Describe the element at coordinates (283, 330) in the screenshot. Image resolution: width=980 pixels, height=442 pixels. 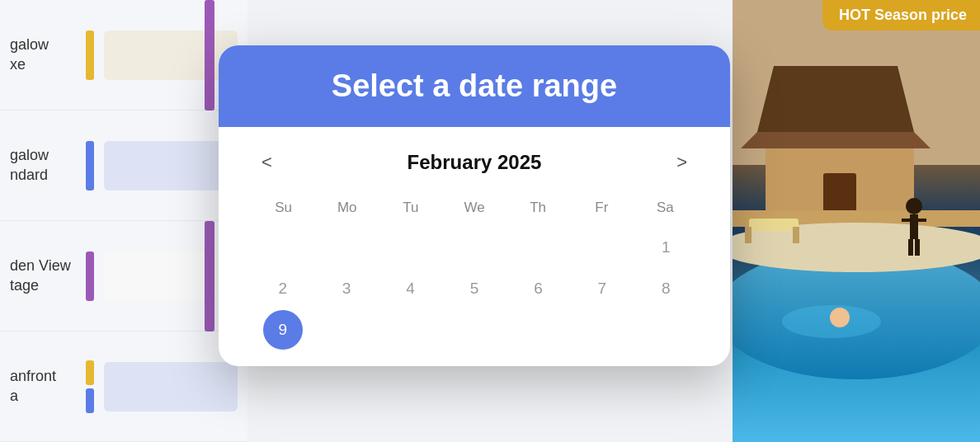
I see `day-cell-9-selected: 9` at that location.